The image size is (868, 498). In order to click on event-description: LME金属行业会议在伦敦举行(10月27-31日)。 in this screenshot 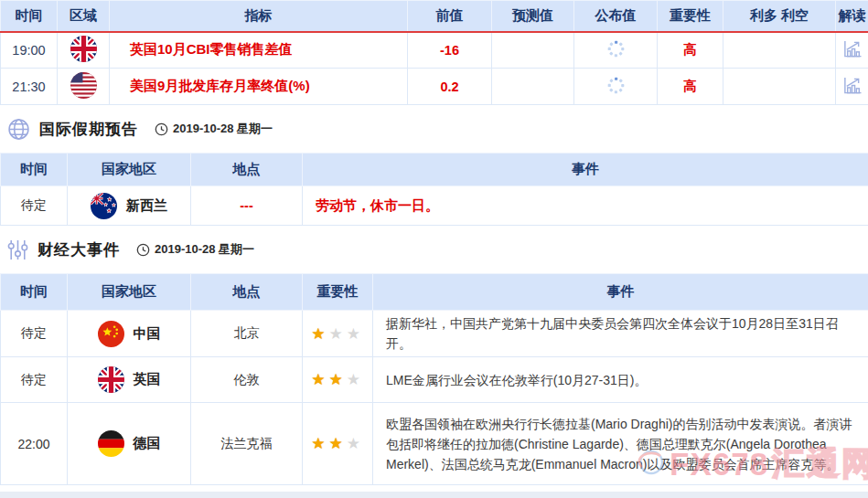, I will do `click(620, 380)`.